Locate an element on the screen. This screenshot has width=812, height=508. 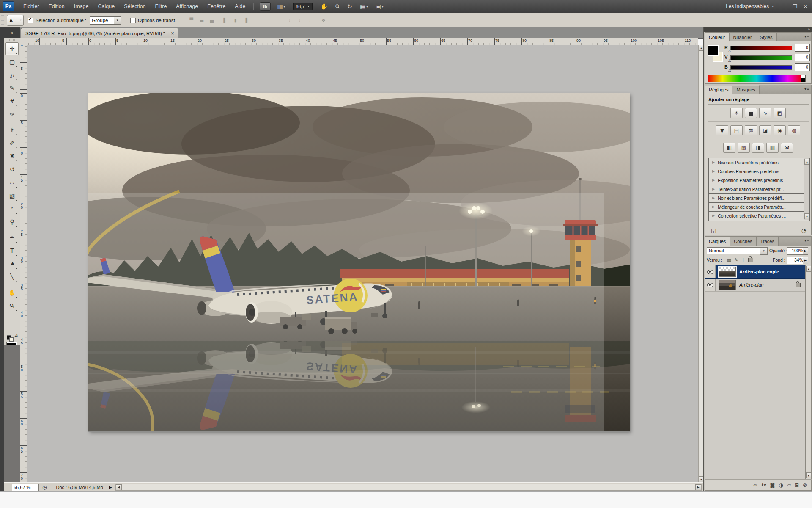
zoom-level-select: 66,7 is located at coordinates (303, 6).